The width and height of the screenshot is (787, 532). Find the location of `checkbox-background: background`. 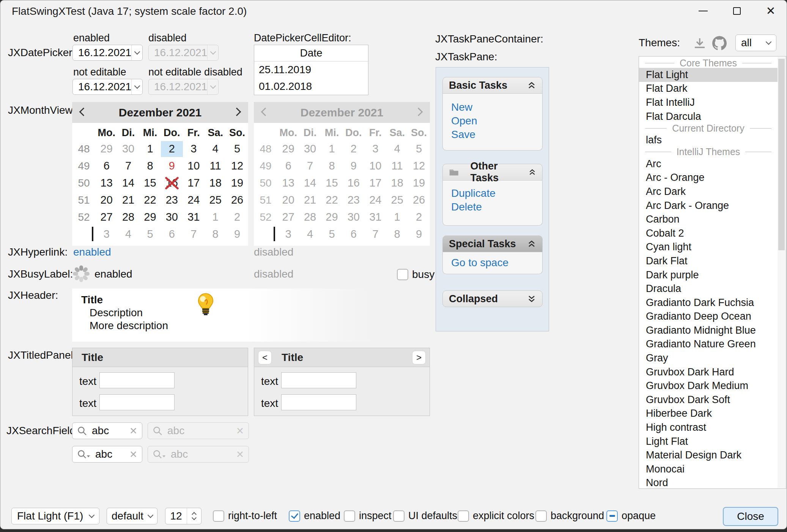

checkbox-background: background is located at coordinates (570, 516).